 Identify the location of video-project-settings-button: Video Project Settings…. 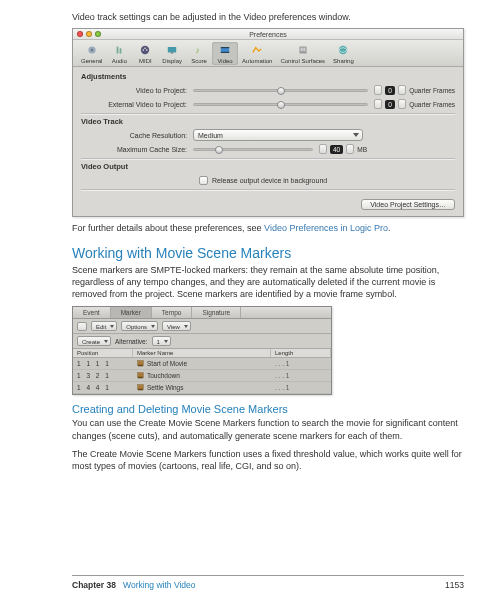
(408, 204).